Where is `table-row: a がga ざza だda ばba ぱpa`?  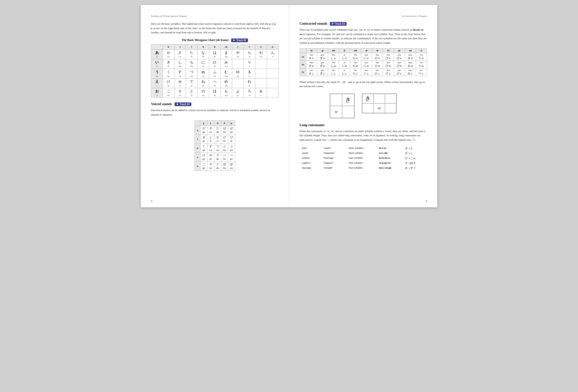 table-row: a がga ざza だda ばba ぱpa is located at coordinates (215, 130).